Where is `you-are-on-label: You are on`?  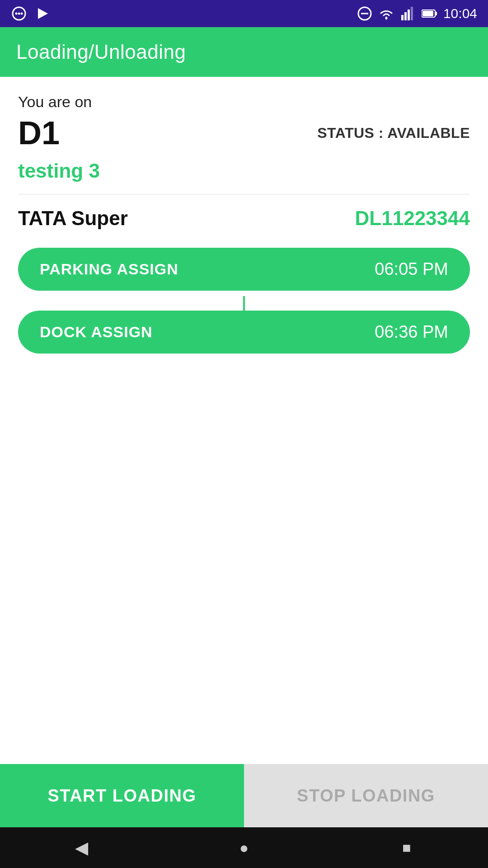
you-are-on-label: You are on is located at coordinates (244, 102).